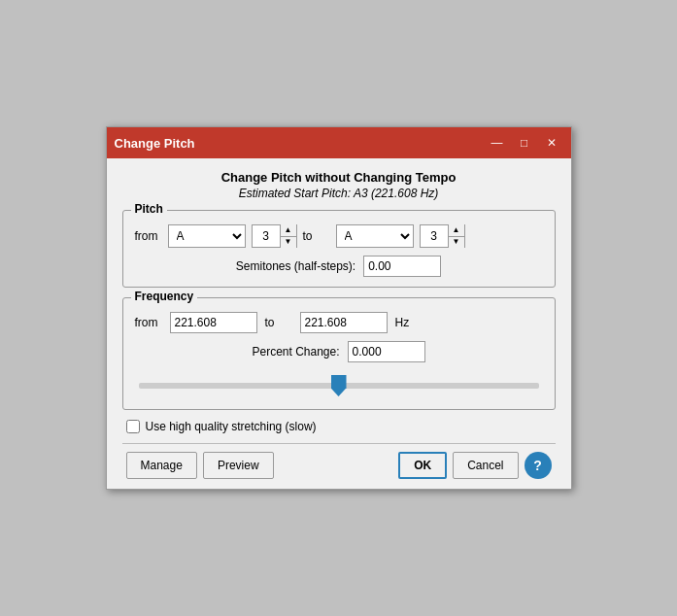 The height and width of the screenshot is (616, 677). What do you see at coordinates (288, 236) in the screenshot?
I see `pitch-from-octave-btns: ▲ ▼` at bounding box center [288, 236].